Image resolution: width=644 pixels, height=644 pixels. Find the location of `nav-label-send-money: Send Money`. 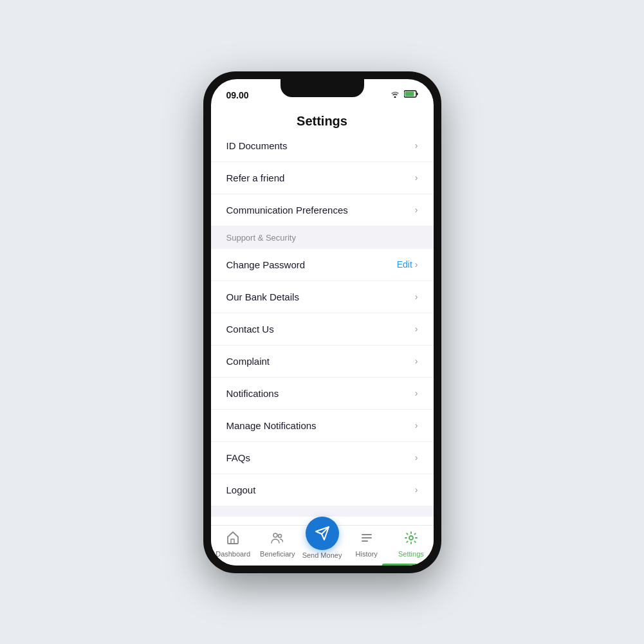

nav-label-send-money: Send Money is located at coordinates (322, 555).